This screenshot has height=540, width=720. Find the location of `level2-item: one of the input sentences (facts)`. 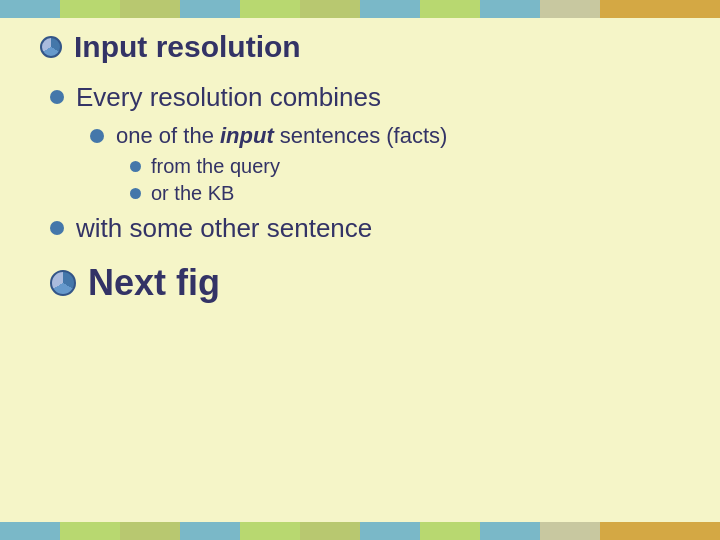

level2-item: one of the input sentences (facts) is located at coordinates (395, 136).